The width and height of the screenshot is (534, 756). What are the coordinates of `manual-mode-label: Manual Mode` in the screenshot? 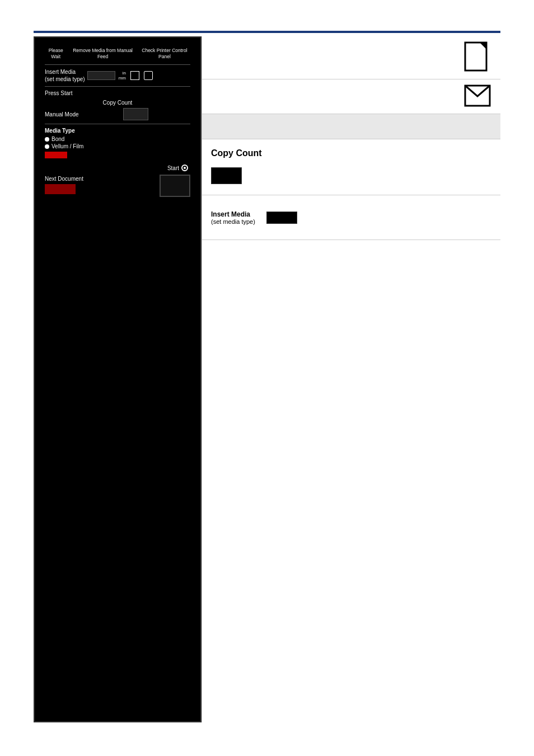 It's located at (62, 114).